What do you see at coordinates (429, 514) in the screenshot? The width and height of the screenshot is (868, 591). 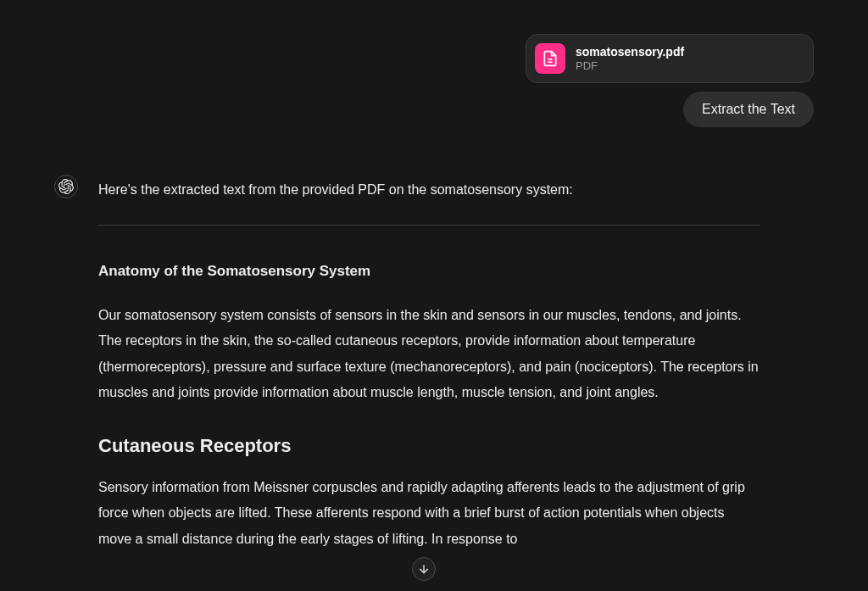 I see `section-body-cutaneous: Sensory information from Meissner corpus…` at bounding box center [429, 514].